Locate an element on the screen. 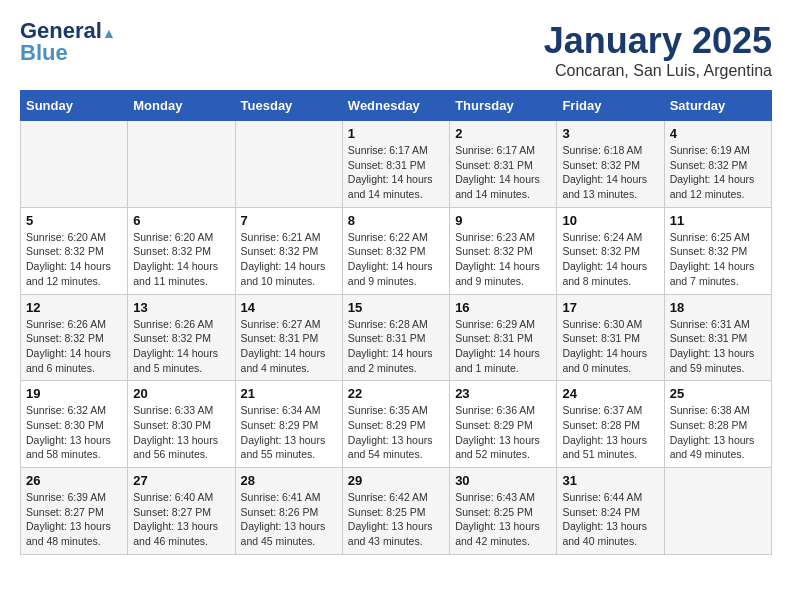  day-info: Sunrise: 6:17 AM Sunset: 8:31 PM Dayligh… is located at coordinates (396, 172).